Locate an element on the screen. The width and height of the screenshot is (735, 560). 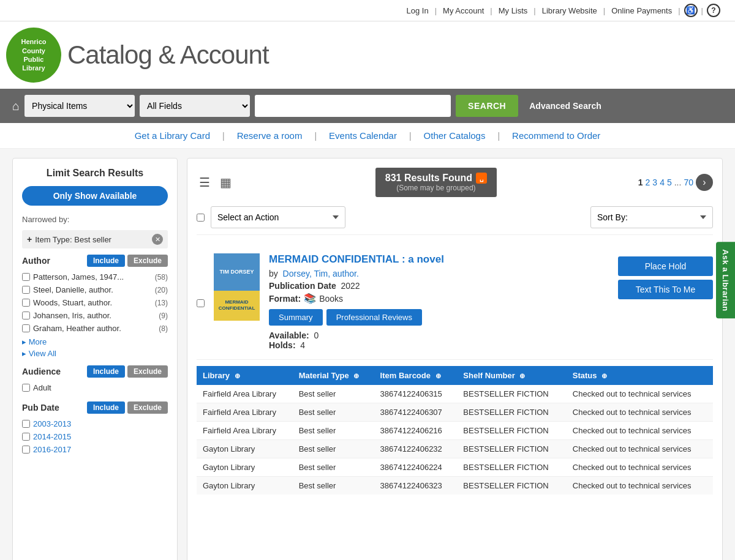
sidebar-title: Limit Search Results is located at coordinates (95, 173).